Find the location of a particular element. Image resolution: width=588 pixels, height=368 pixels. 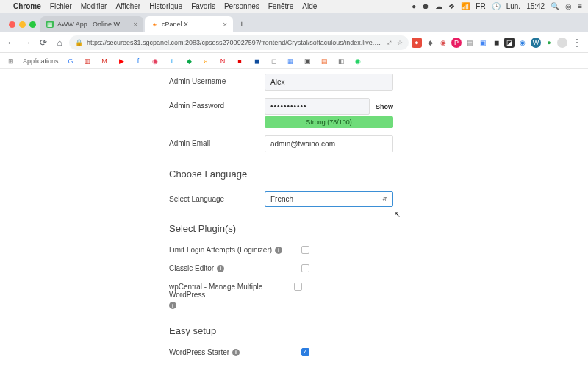

extension-icon: ◪ is located at coordinates (509, 43).